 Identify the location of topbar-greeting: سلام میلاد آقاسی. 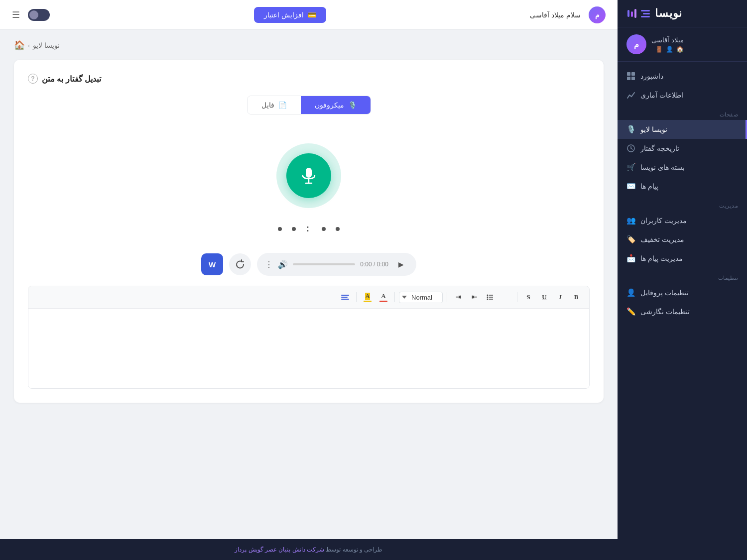
(555, 15).